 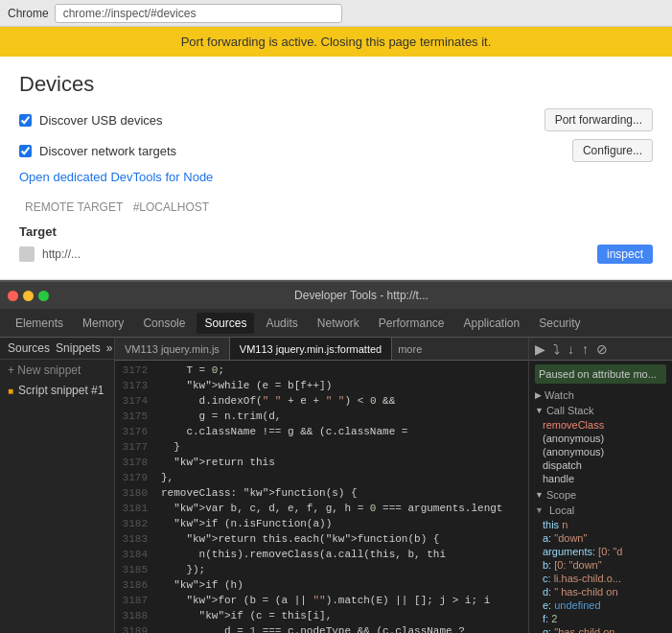 What do you see at coordinates (116, 176) in the screenshot?
I see `devtools-node-link: Open dedicated DevTools for Node` at bounding box center [116, 176].